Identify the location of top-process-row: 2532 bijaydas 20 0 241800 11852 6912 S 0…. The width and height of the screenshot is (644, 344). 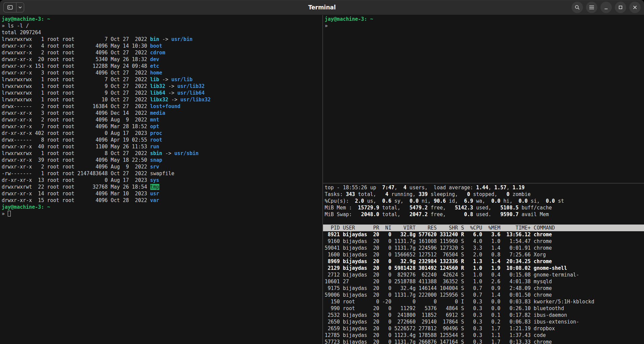
(484, 315).